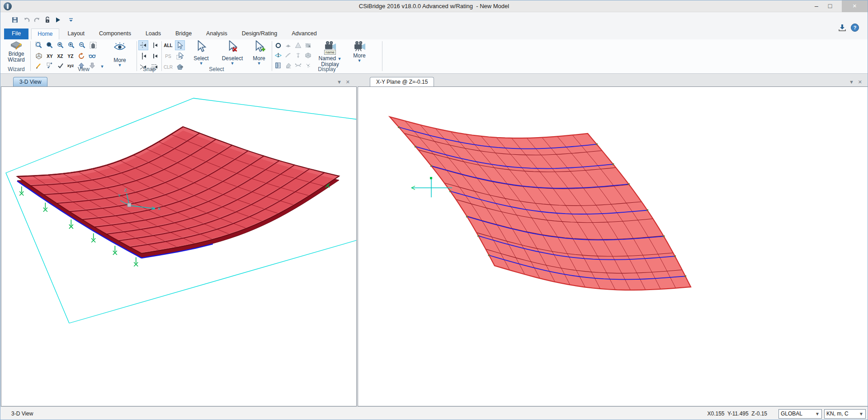 The width and height of the screenshot is (868, 420). Describe the element at coordinates (298, 55) in the screenshot. I see `display-loads-icon` at that location.